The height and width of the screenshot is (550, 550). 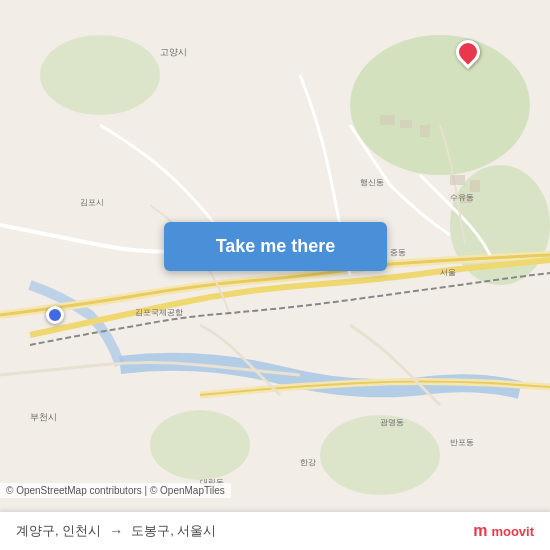 What do you see at coordinates (55, 315) in the screenshot?
I see `origin-marker` at bounding box center [55, 315].